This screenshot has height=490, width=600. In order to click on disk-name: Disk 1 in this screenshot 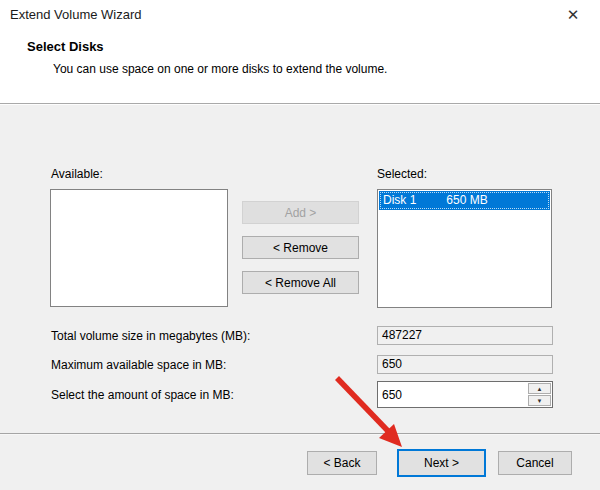, I will do `click(413, 200)`.